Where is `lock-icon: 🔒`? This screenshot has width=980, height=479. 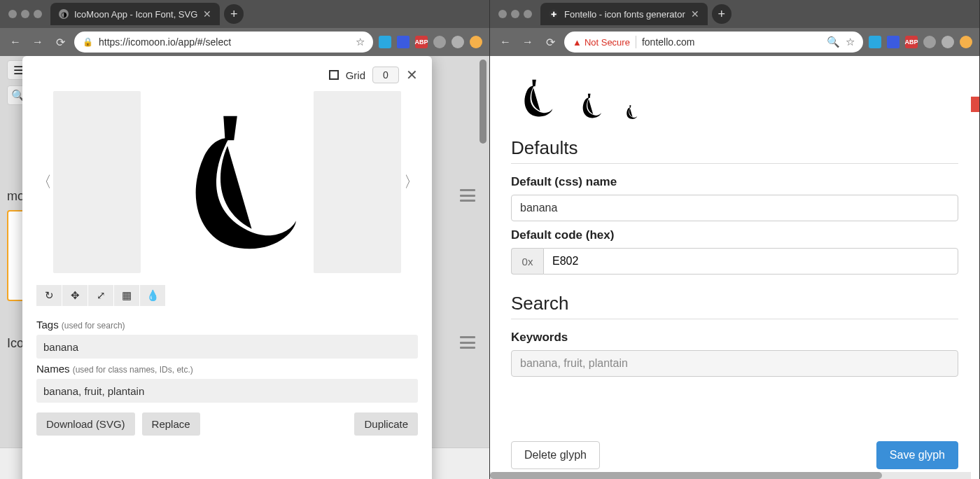
lock-icon: 🔒 is located at coordinates (88, 42).